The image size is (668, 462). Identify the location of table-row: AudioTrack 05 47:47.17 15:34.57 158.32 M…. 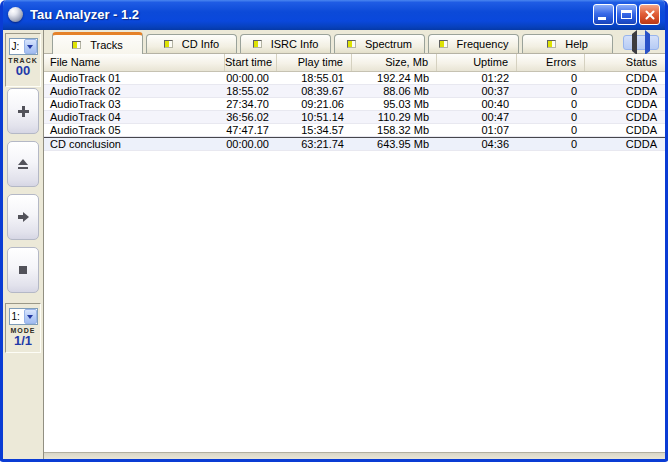
(354, 130).